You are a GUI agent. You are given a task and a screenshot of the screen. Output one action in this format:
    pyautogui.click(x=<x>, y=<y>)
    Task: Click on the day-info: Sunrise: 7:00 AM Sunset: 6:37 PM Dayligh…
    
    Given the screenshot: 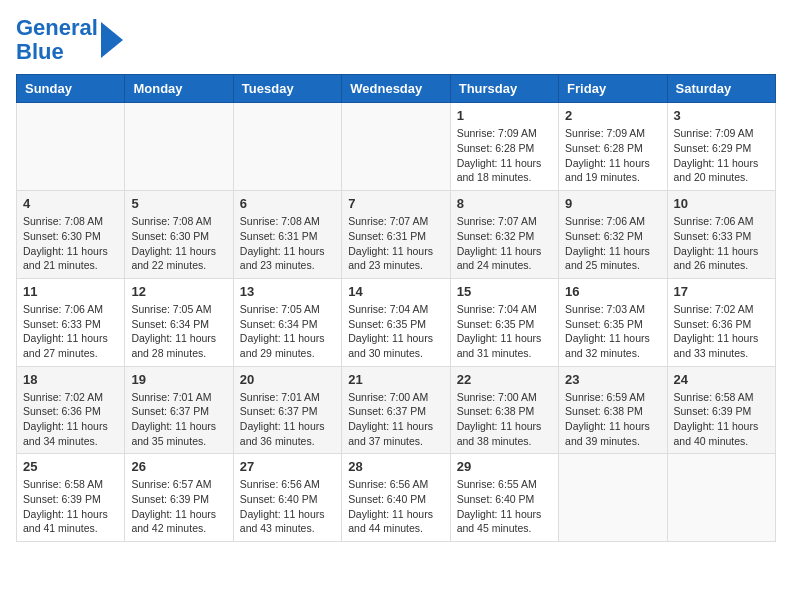 What is the action you would take?
    pyautogui.click(x=396, y=420)
    